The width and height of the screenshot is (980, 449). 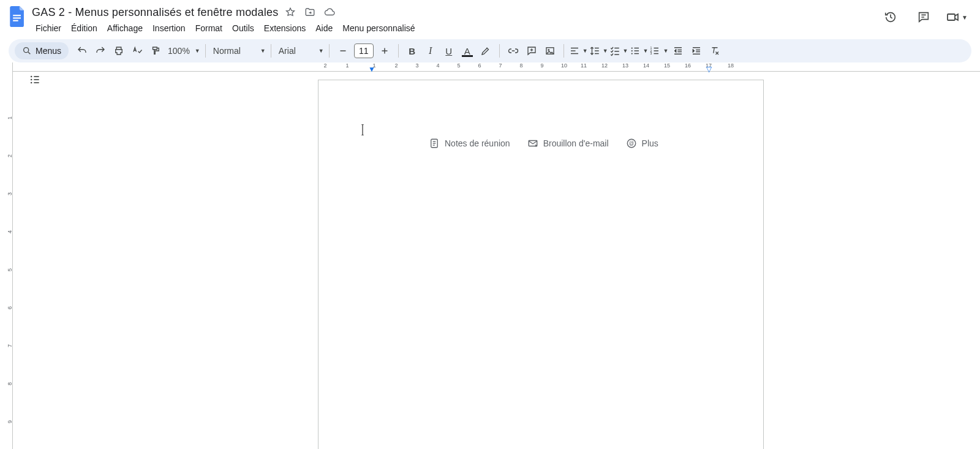 What do you see at coordinates (469, 143) in the screenshot?
I see `meeting-notes-chip: Notes de réunion` at bounding box center [469, 143].